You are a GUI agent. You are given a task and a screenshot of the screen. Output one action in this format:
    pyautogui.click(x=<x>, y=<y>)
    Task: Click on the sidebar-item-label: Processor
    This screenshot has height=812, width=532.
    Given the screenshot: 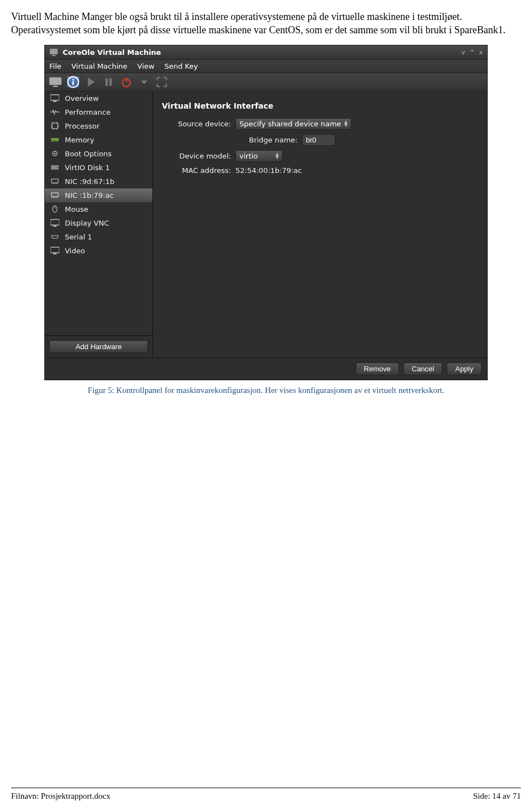 What is the action you would take?
    pyautogui.click(x=82, y=126)
    